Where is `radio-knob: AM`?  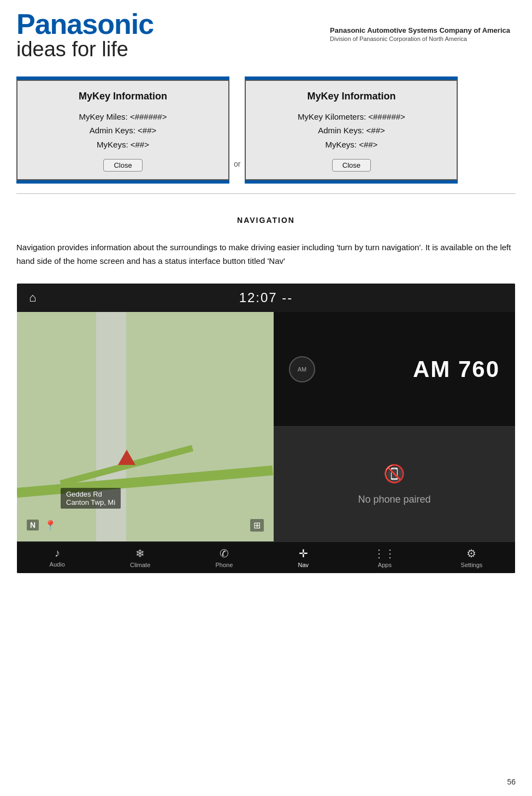
radio-knob: AM is located at coordinates (302, 369).